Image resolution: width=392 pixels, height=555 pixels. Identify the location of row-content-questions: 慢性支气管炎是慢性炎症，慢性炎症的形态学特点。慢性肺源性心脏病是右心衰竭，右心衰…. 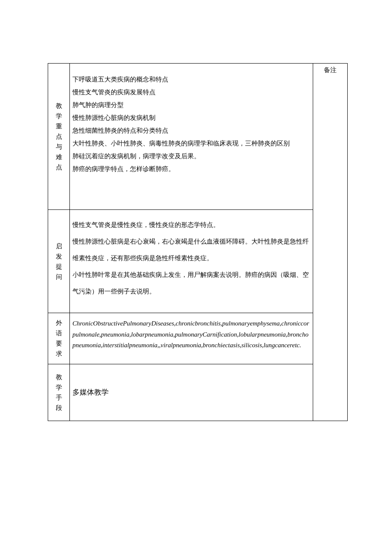
(192, 262).